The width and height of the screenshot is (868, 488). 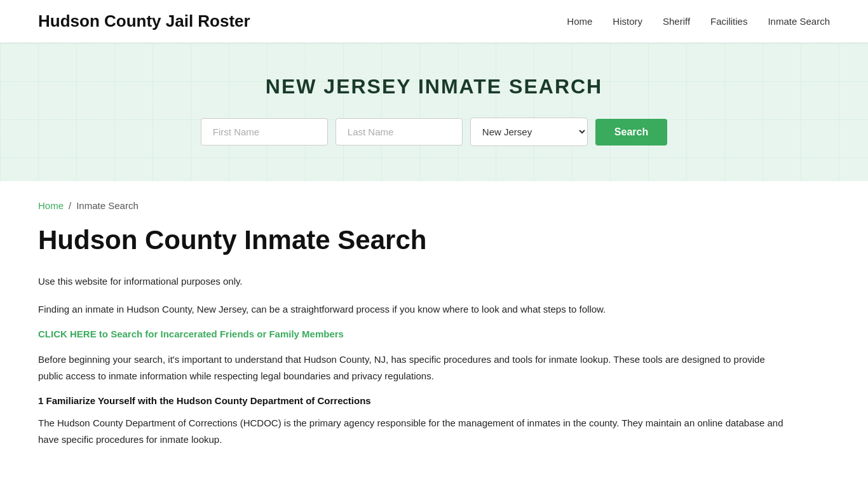 I want to click on search-button: Search, so click(x=632, y=132).